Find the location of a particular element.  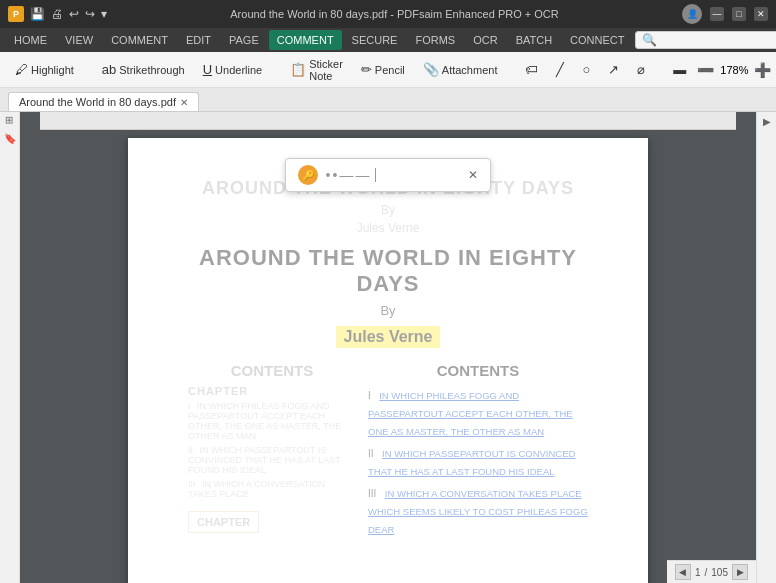

menu-home: HOME is located at coordinates (30, 40).